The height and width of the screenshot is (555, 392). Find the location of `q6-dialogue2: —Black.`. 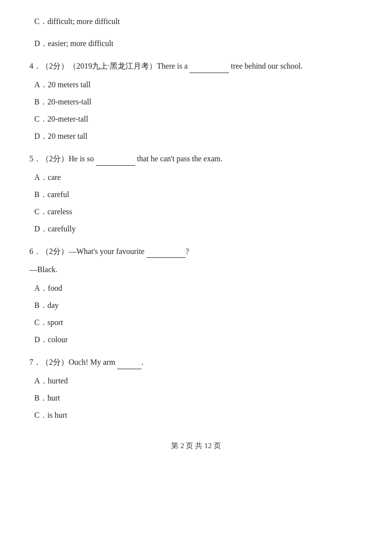

q6-dialogue2: —Black. is located at coordinates (196, 270).